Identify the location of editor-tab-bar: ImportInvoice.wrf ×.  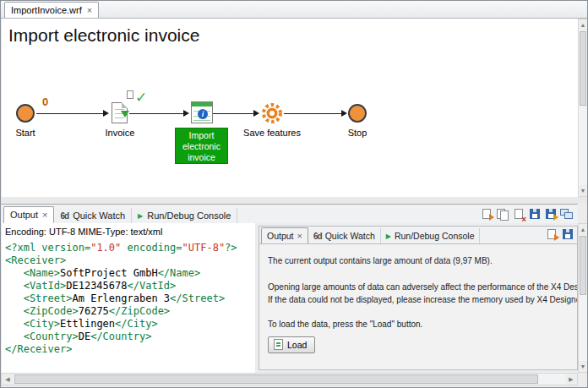
(294, 10).